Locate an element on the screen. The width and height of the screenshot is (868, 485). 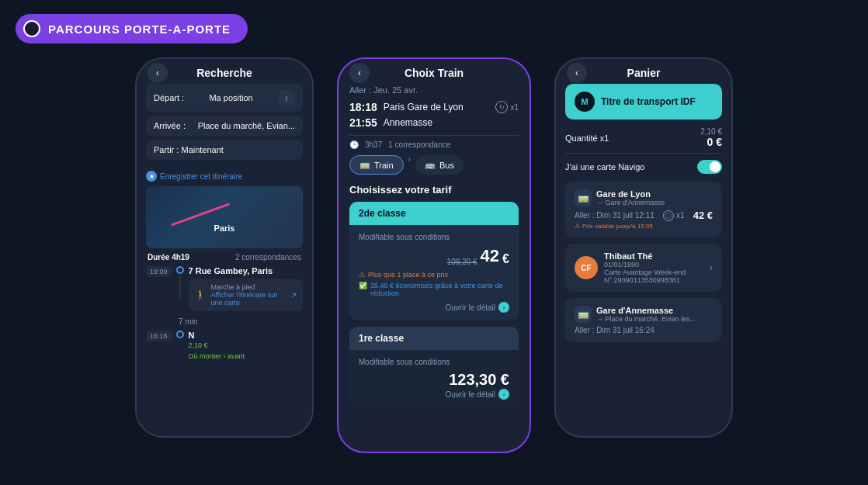
train1-sub: → Gare d'Annemasse is located at coordinates (630, 203).